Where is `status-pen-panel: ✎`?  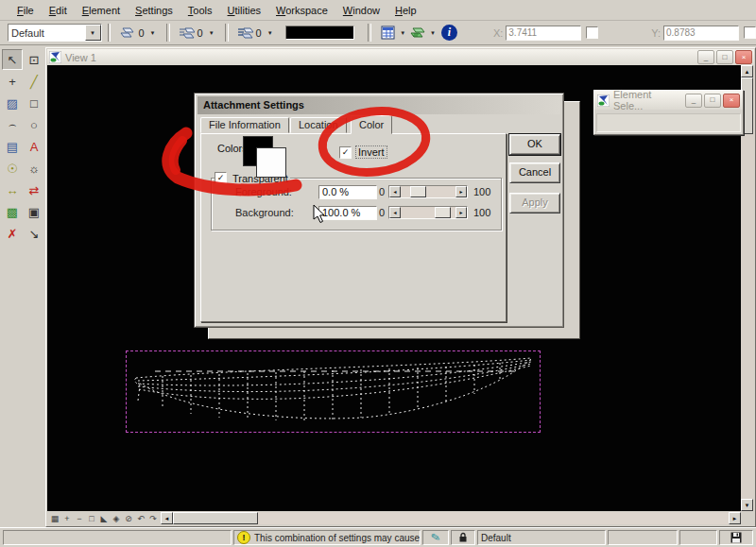 status-pen-panel: ✎ is located at coordinates (436, 538).